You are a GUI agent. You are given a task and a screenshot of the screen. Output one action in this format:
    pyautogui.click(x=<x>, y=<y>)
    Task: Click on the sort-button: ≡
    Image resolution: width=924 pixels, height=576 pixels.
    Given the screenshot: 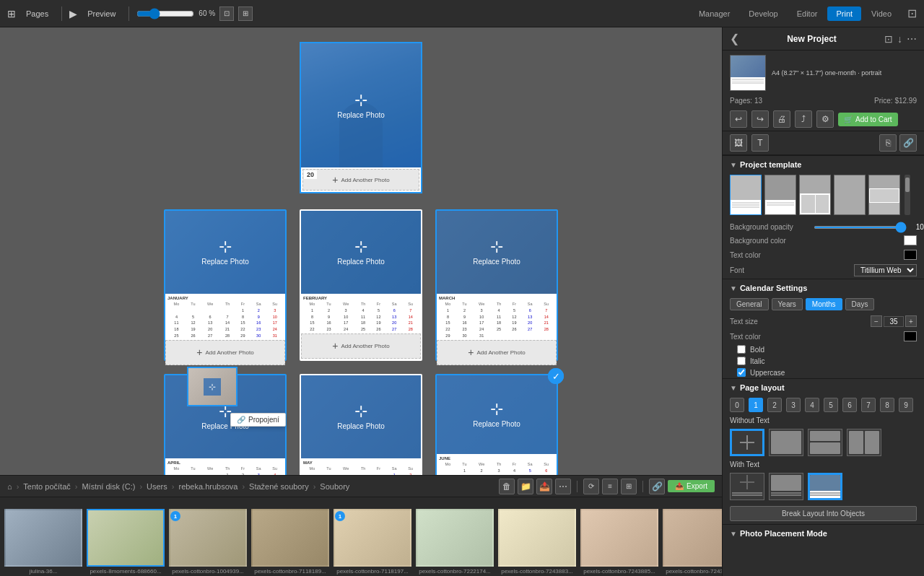 What is the action you would take?
    pyautogui.click(x=610, y=486)
    